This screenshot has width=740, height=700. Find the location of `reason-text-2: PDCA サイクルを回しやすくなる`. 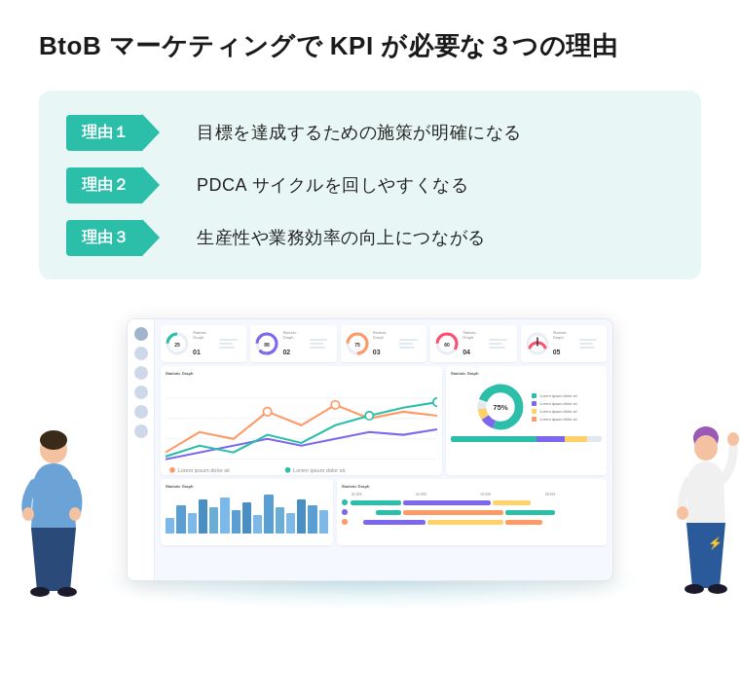

reason-text-2: PDCA サイクルを回しやすくなる is located at coordinates (333, 185).